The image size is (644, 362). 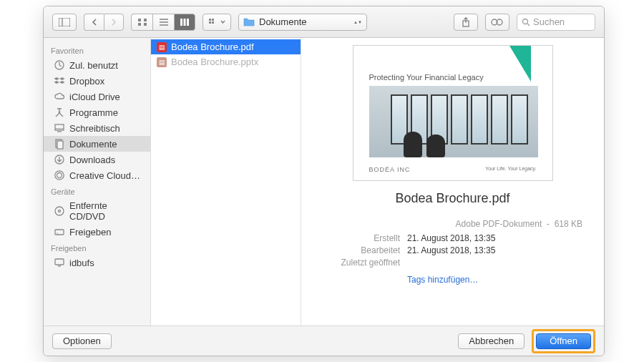 I want to click on dropbox-icon, so click(x=59, y=81).